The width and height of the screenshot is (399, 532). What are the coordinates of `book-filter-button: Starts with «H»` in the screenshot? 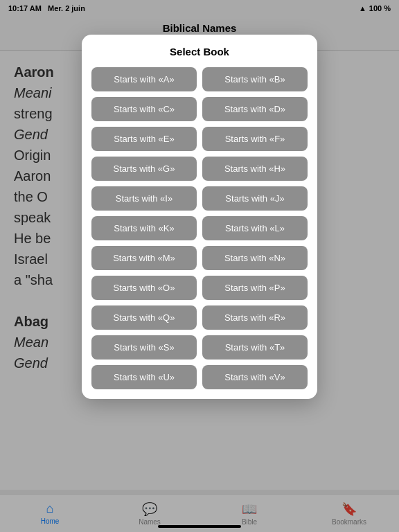 It's located at (255, 169).